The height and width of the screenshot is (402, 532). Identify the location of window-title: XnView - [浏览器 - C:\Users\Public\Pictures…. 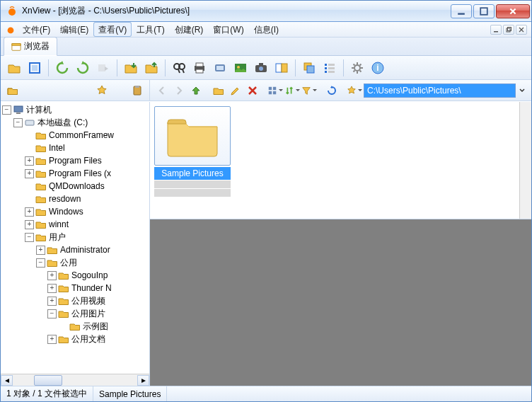
(236, 11).